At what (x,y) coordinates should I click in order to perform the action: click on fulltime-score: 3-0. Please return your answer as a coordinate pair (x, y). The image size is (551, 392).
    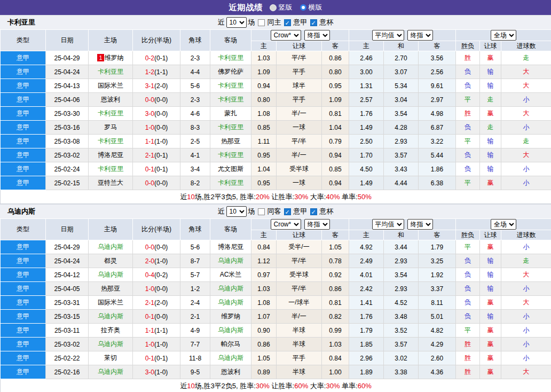
    Looking at the image, I should click on (149, 372).